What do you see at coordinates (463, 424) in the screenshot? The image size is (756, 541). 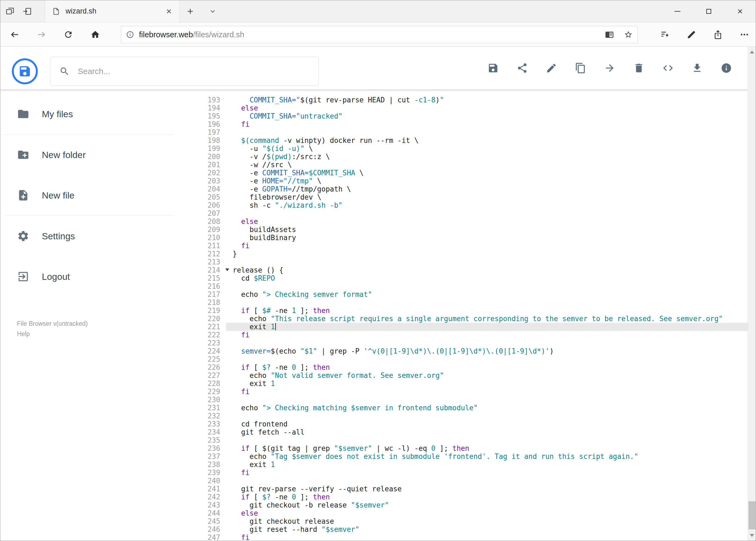 I see `code-line: 233 cd frontend` at bounding box center [463, 424].